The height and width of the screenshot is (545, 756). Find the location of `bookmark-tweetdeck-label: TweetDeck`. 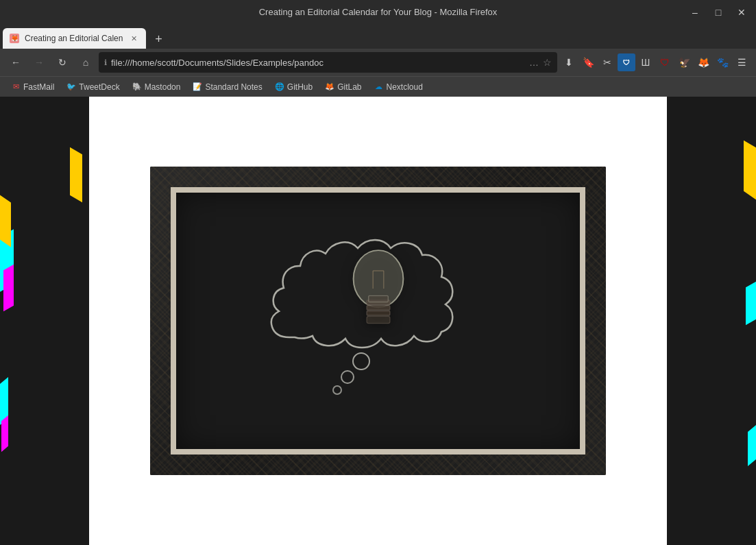

bookmark-tweetdeck-label: TweetDeck is located at coordinates (99, 87).